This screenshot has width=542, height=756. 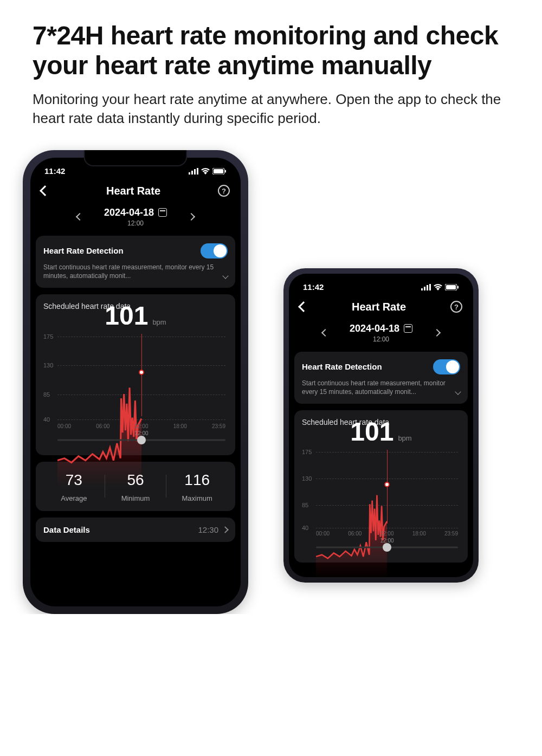 What do you see at coordinates (271, 50) in the screenshot?
I see `marketing-headline: 7*24H heart rate monitoring and check yo…` at bounding box center [271, 50].